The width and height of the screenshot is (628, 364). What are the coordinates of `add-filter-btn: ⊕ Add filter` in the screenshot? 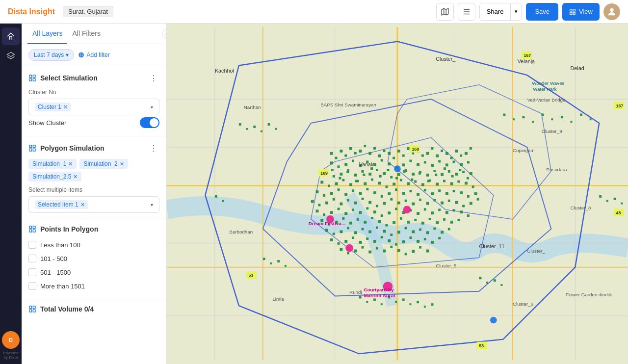 It's located at (94, 55).